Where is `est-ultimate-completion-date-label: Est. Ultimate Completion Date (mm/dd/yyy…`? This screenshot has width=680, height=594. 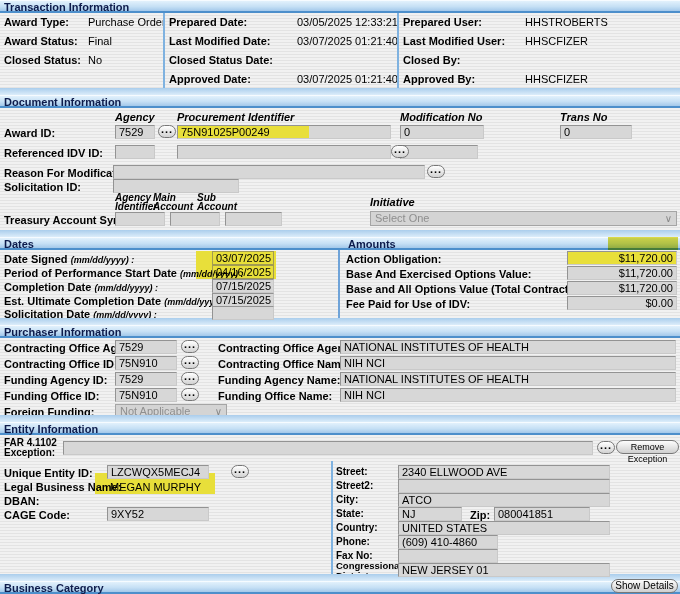
est-ultimate-completion-date-label: Est. Ultimate Completion Date (mm/dd/yyy… is located at coordinates (116, 301).